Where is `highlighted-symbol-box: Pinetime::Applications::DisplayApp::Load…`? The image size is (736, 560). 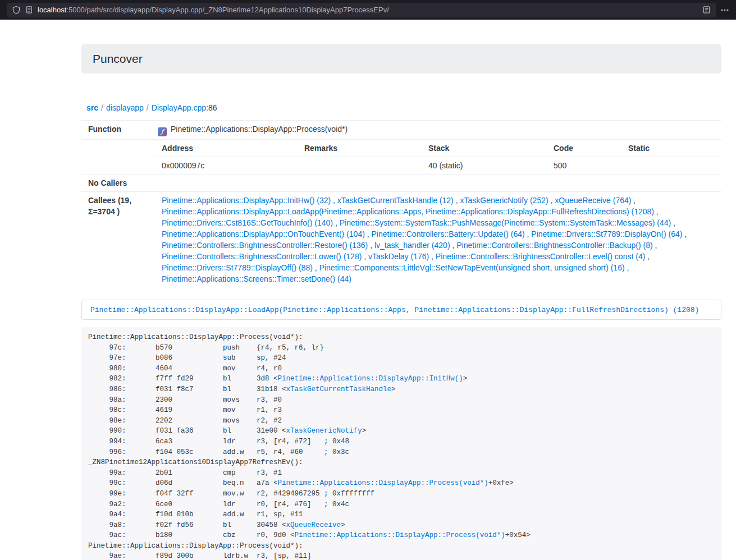 highlighted-symbol-box: Pinetime::Applications::DisplayApp::Load… is located at coordinates (401, 310).